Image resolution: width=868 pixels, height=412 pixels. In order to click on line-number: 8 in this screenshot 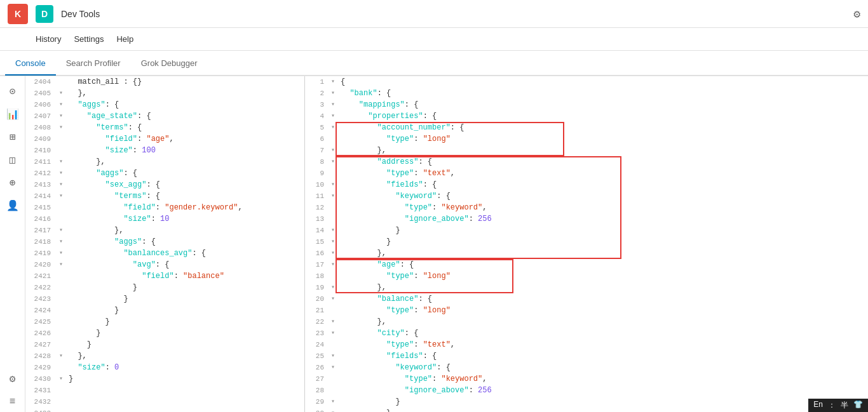, I will do `click(316, 162)`.